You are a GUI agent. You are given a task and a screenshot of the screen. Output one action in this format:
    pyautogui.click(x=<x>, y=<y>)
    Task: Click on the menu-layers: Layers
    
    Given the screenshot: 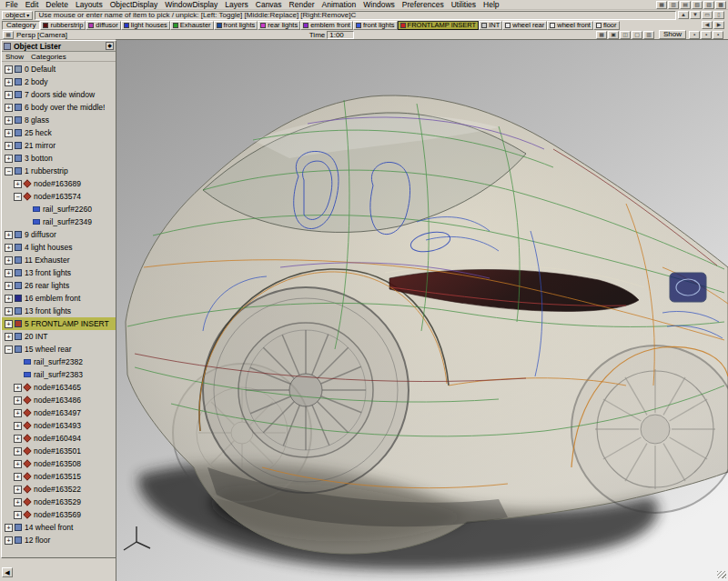 What is the action you would take?
    pyautogui.click(x=237, y=5)
    